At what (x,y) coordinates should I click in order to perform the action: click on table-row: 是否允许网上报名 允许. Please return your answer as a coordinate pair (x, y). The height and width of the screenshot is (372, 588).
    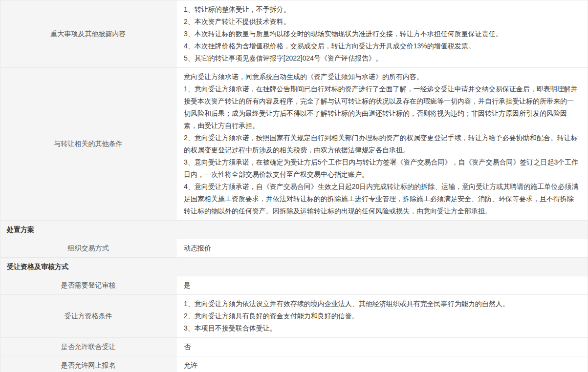
    Looking at the image, I should click on (294, 364).